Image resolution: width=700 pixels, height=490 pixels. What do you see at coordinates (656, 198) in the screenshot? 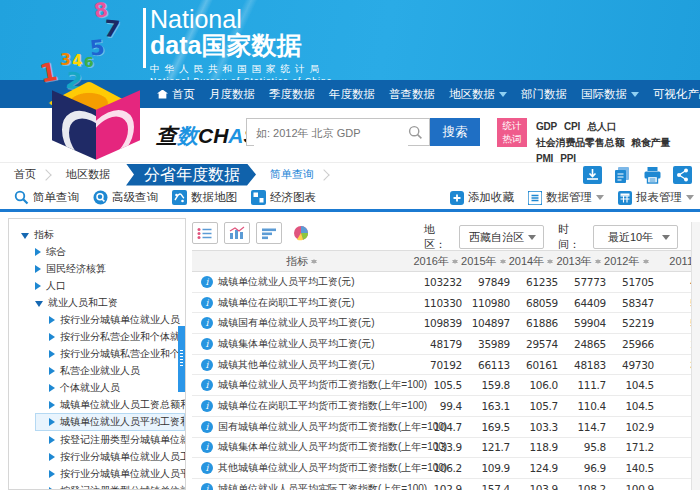
I see `report-management-menu: 报表管理` at bounding box center [656, 198].